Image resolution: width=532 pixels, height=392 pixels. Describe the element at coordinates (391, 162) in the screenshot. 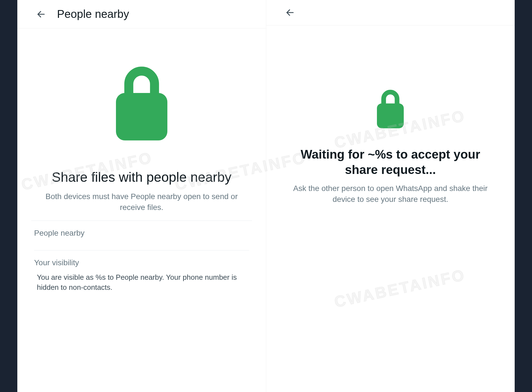

I see `heading-waiting: Waiting for ~%s to accept your share req…` at that location.